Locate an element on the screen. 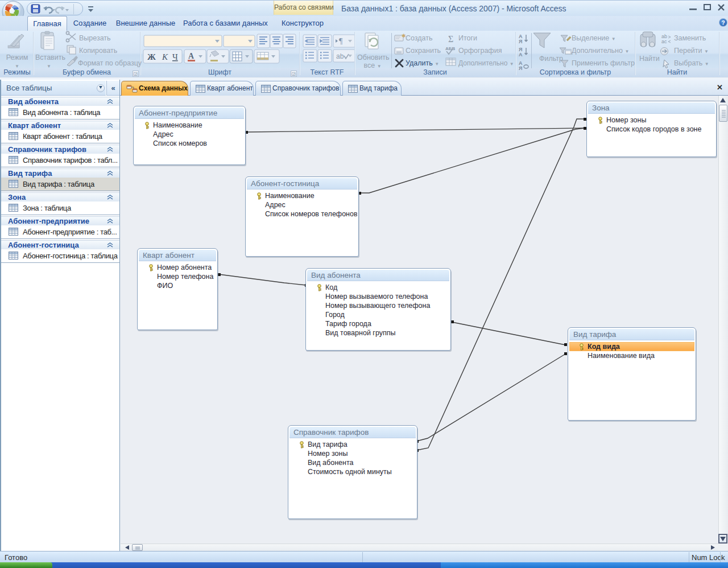  svg-text: Ч is located at coordinates (175, 57).